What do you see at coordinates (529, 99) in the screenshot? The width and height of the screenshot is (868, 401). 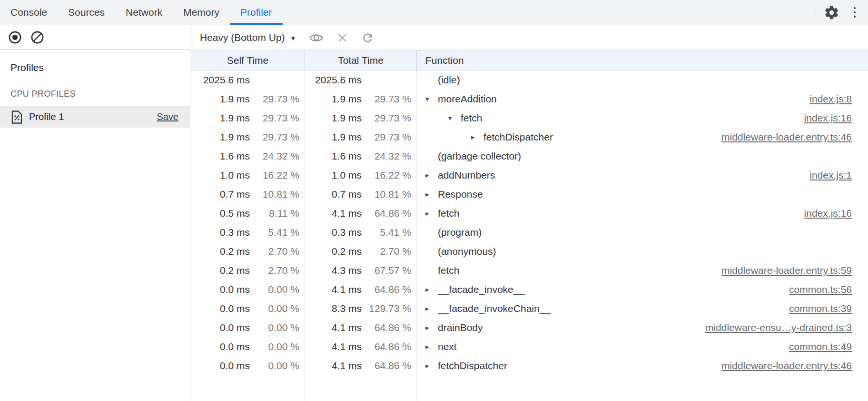 I see `table-row: 1.9 ms 29.73 % 1.9 ms 29.73 % ▾ moreAddi…` at bounding box center [529, 99].